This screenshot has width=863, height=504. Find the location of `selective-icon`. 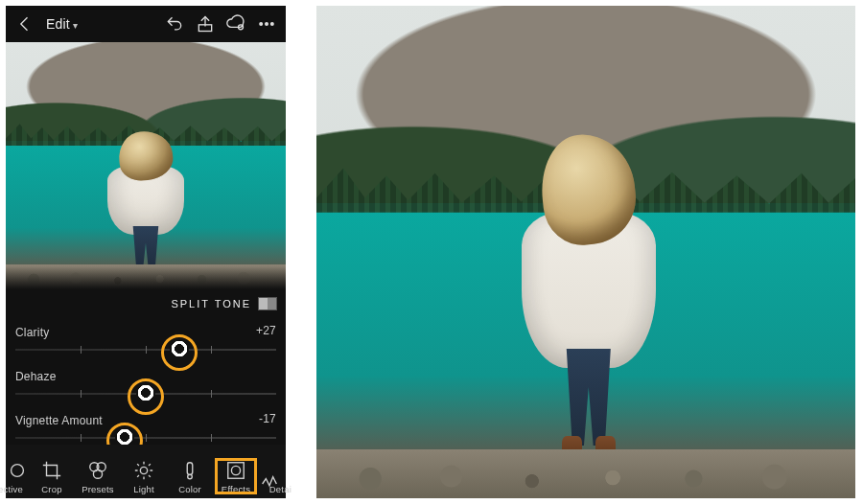

selective-icon is located at coordinates (17, 470).